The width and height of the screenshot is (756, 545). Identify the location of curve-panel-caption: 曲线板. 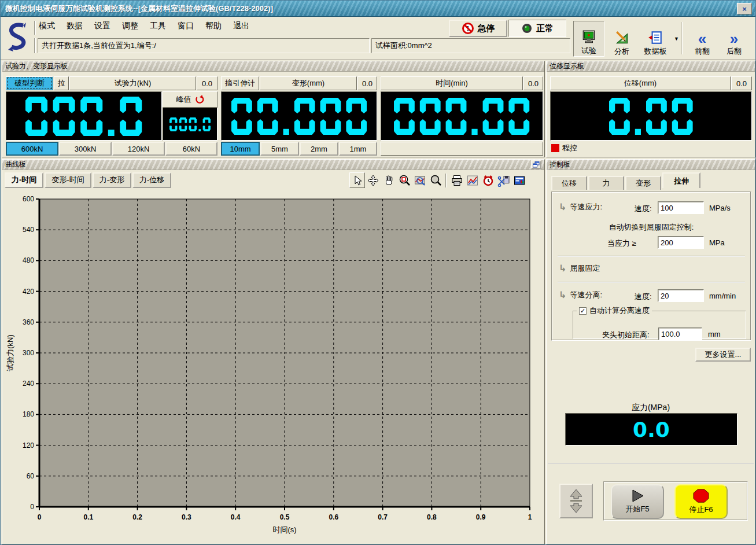
(273, 165).